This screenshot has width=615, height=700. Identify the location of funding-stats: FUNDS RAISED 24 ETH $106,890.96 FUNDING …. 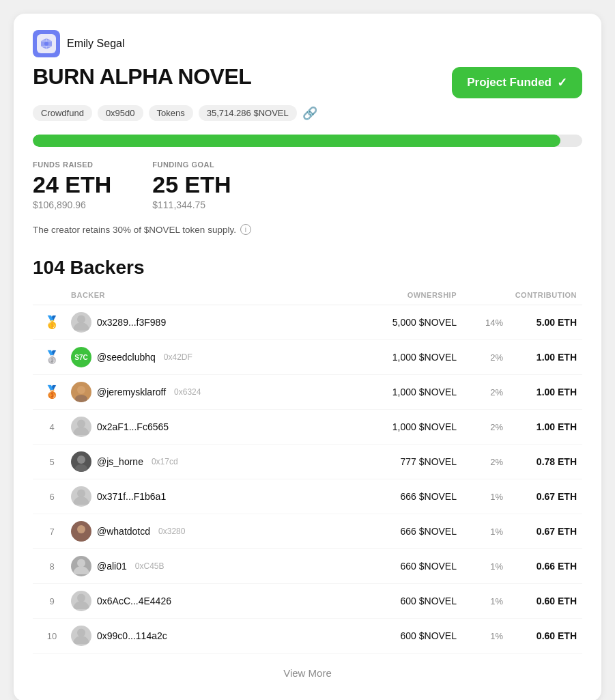
(307, 186).